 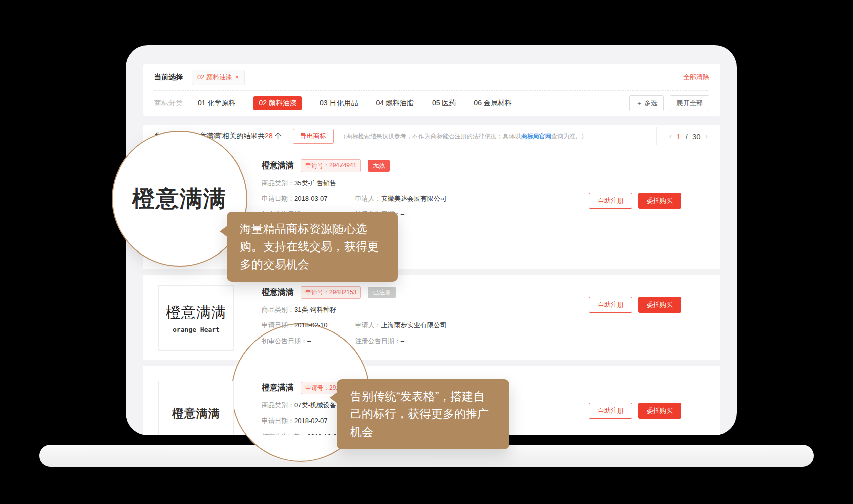 What do you see at coordinates (414, 198) in the screenshot?
I see `applicant-value: 安徽美达会展有限公司` at bounding box center [414, 198].